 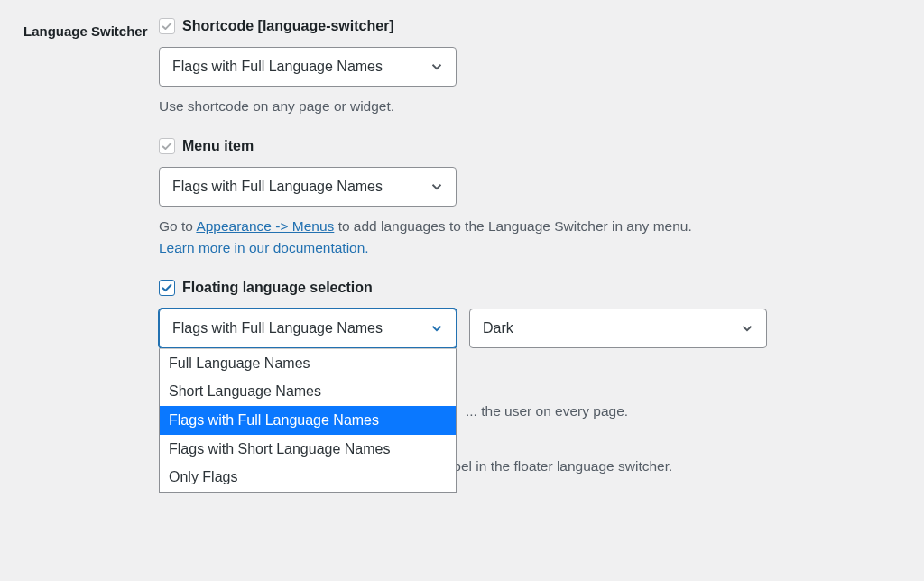 What do you see at coordinates (263, 247) in the screenshot?
I see `documentation-link: Learn more in our documentation.` at bounding box center [263, 247].